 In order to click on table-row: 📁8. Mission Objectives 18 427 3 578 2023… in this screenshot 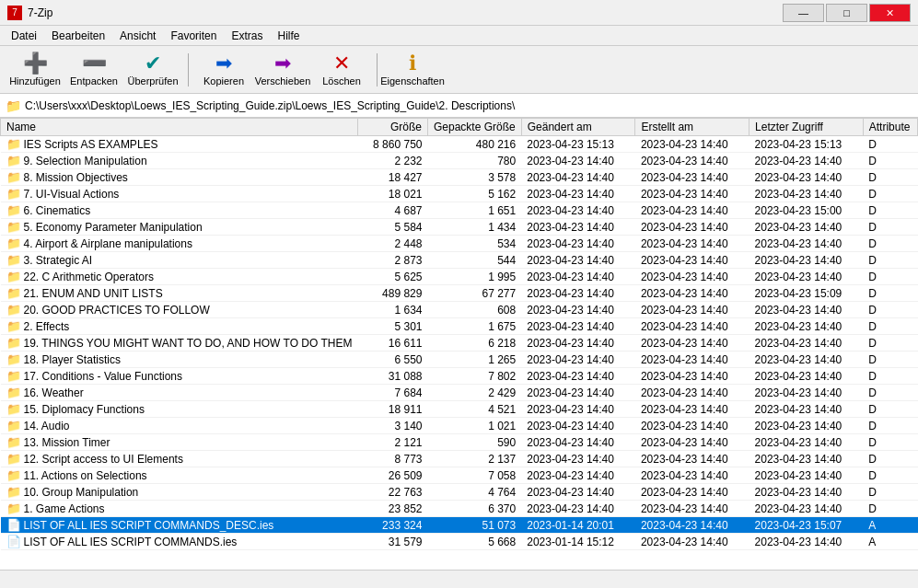, I will do `click(459, 178)`.